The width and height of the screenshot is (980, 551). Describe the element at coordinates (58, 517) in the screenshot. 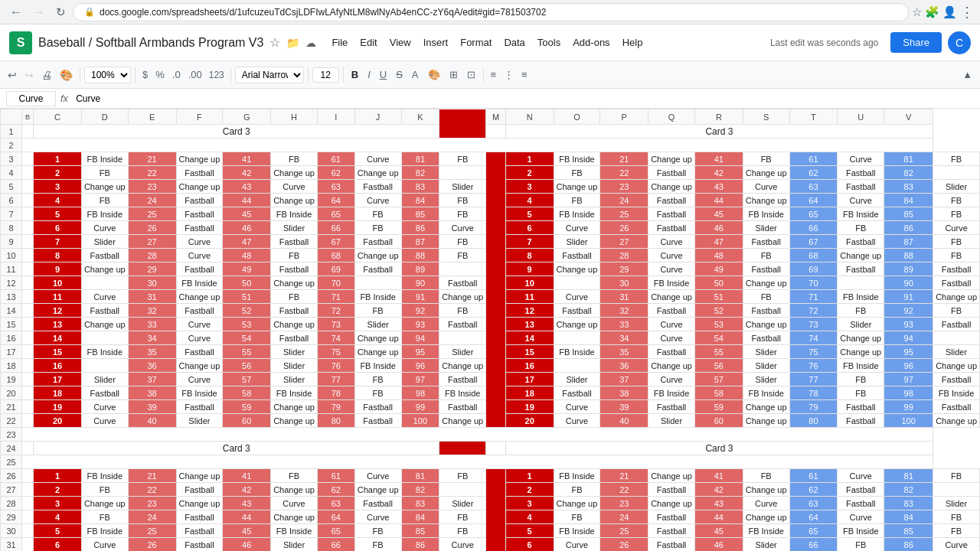

I see `table-cell: 4` at that location.